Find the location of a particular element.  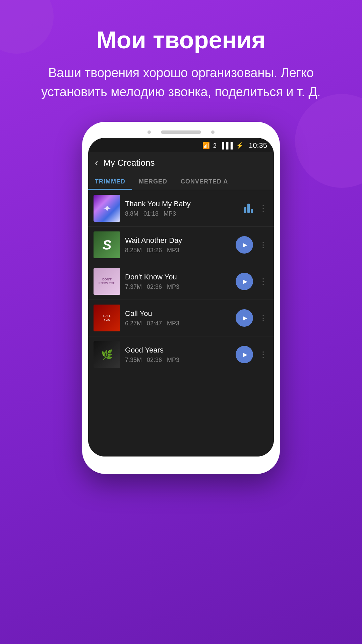

song-name: Wait Another Day is located at coordinates (178, 240).